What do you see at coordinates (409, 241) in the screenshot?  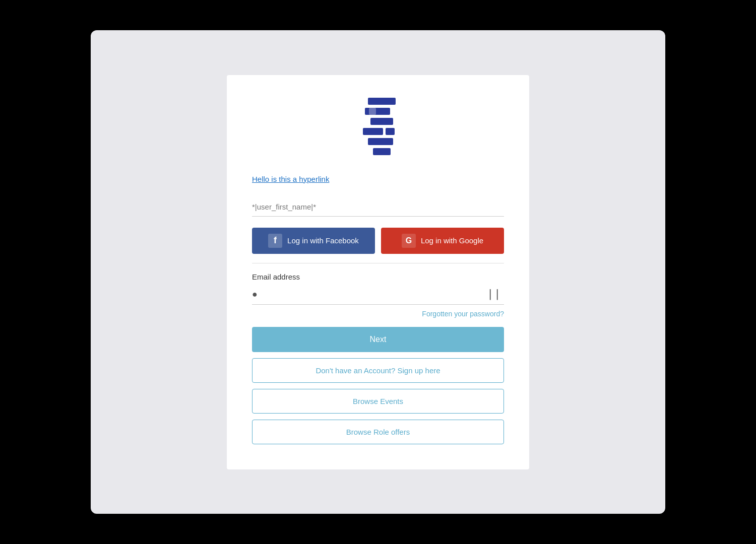 I see `google-icon: G` at bounding box center [409, 241].